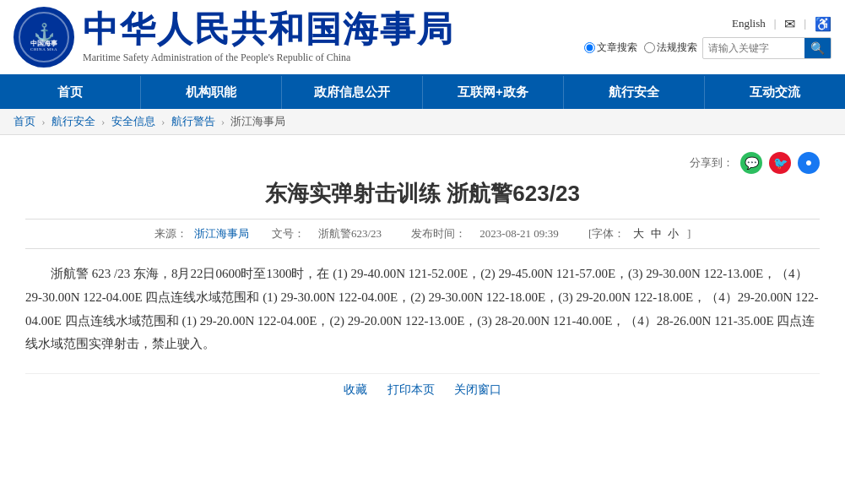  I want to click on article-title: 东海实弹射击训练 浙航警623/23, so click(422, 194).